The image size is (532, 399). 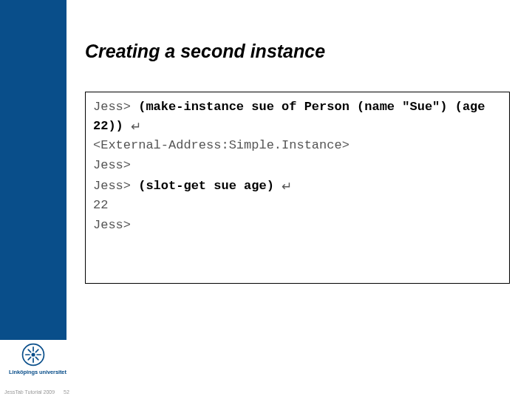 What do you see at coordinates (33, 200) in the screenshot?
I see `sidebar-band` at bounding box center [33, 200].